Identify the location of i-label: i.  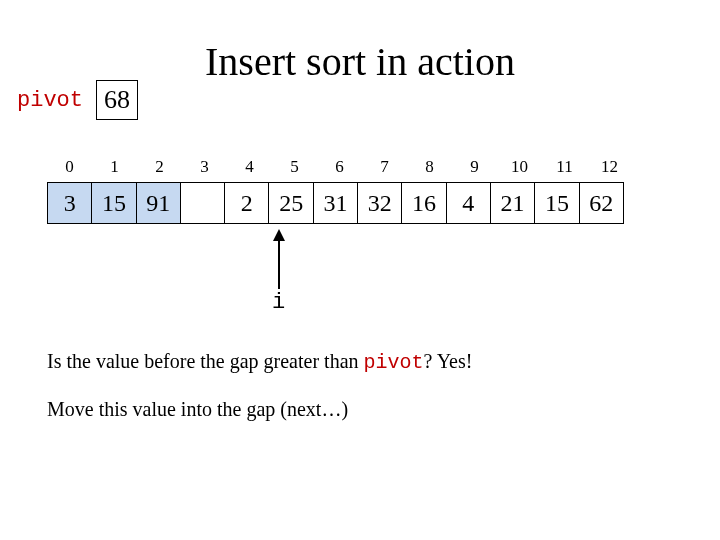
(278, 302).